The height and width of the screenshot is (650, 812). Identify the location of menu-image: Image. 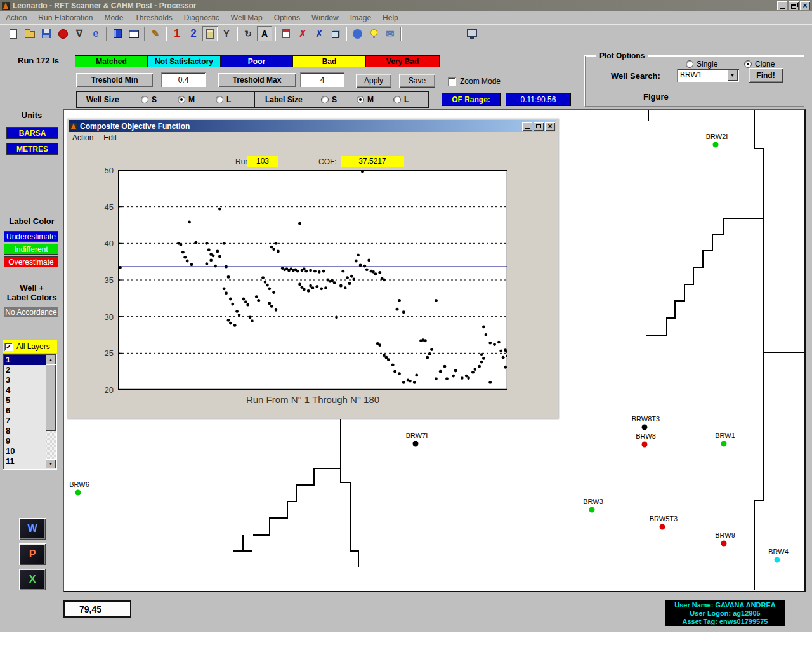
(360, 18).